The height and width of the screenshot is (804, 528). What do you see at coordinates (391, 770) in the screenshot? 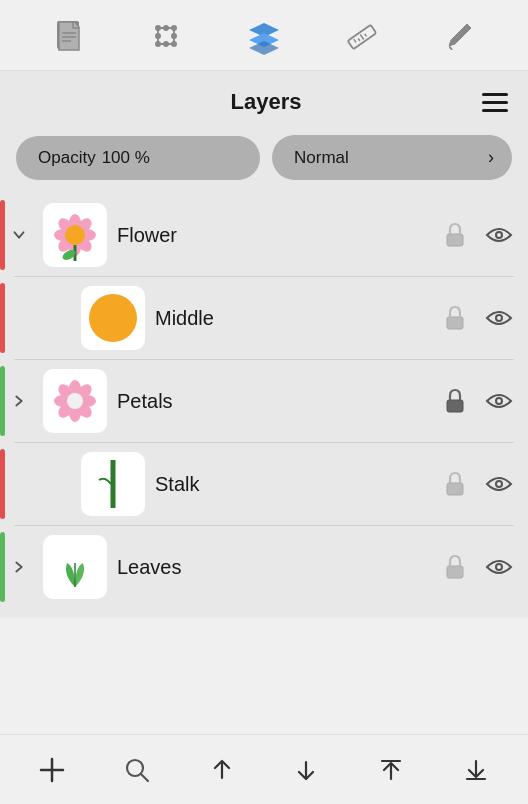
I see `move-to-top-button` at bounding box center [391, 770].